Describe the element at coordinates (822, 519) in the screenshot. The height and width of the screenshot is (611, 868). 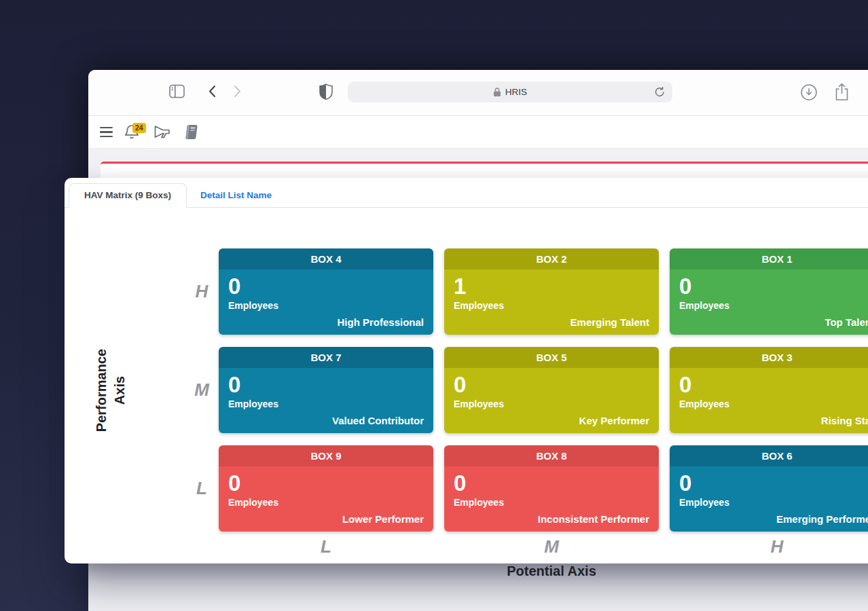
I see `box-role-label: Emerging Performer` at that location.